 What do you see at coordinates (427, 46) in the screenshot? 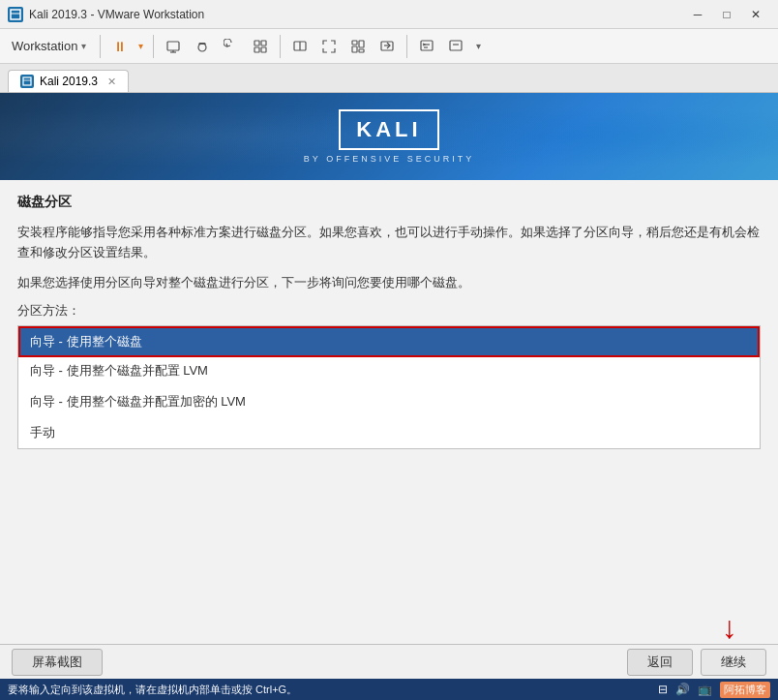
I see `console-view-button` at bounding box center [427, 46].